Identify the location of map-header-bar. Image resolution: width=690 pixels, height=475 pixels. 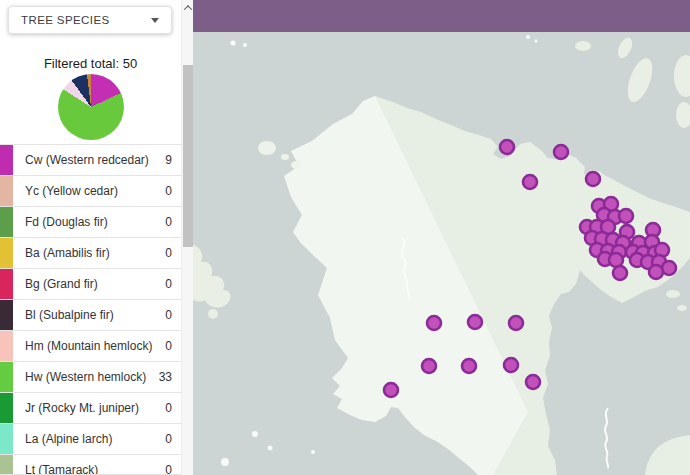
(442, 16).